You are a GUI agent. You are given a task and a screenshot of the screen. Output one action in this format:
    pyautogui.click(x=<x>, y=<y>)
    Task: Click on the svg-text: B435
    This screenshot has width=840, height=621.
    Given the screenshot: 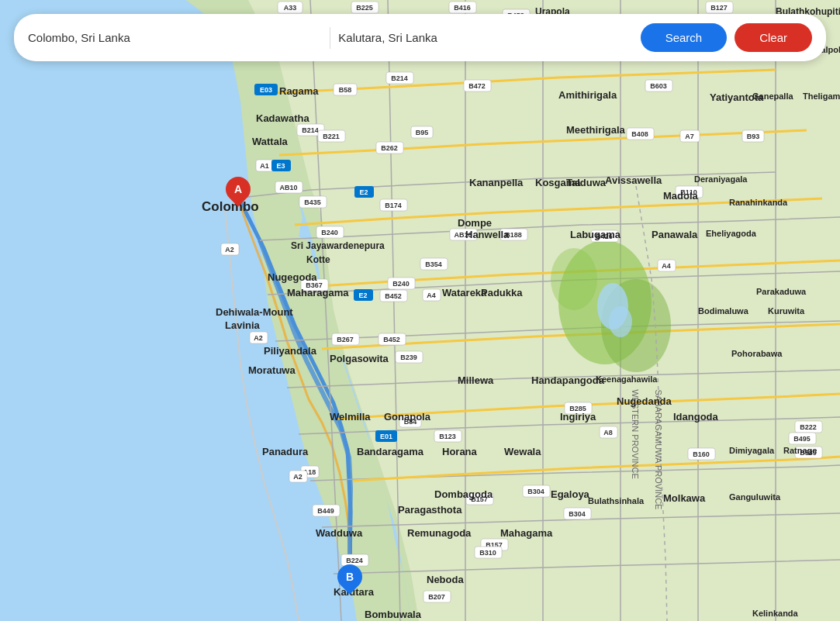 What is the action you would take?
    pyautogui.click(x=313, y=202)
    